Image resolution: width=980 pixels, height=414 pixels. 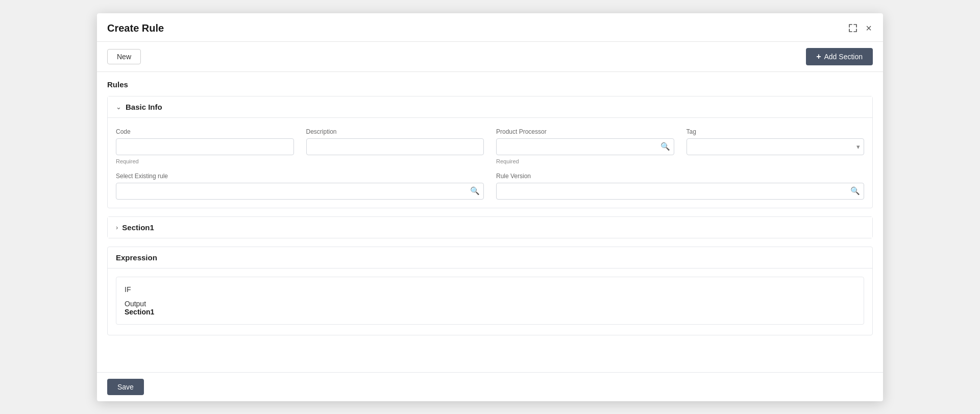 What do you see at coordinates (490, 302) in the screenshot?
I see `expression-body: IF Output Section1` at bounding box center [490, 302].